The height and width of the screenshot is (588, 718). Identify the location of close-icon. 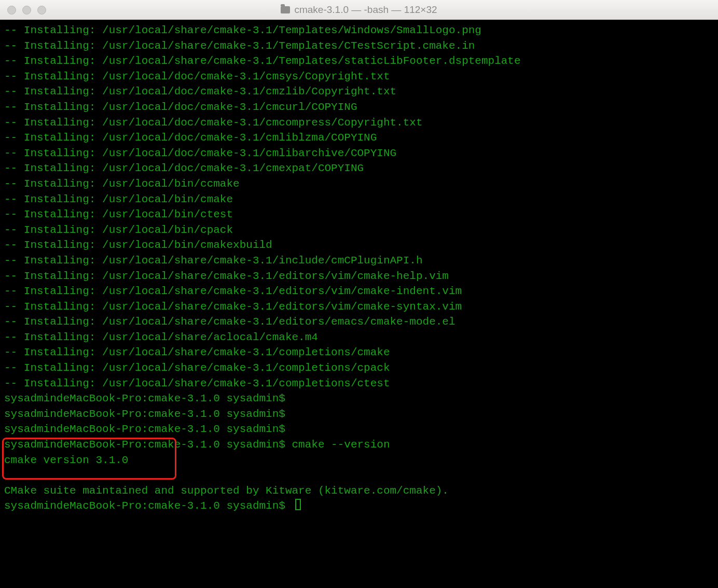
(11, 10).